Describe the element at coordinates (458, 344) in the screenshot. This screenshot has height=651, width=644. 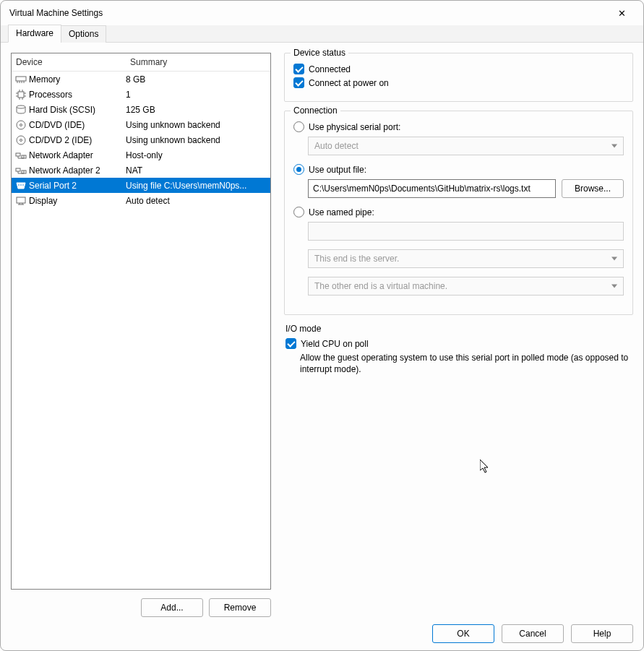
I see `chk-yield-cpu-row: Yield CPU on poll` at that location.